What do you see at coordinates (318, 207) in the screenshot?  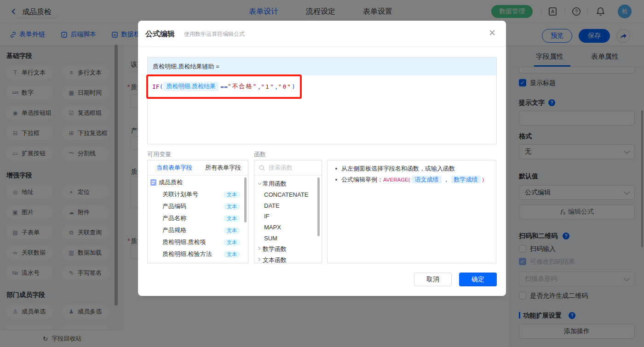 I see `functions-scrollbar` at bounding box center [318, 207].